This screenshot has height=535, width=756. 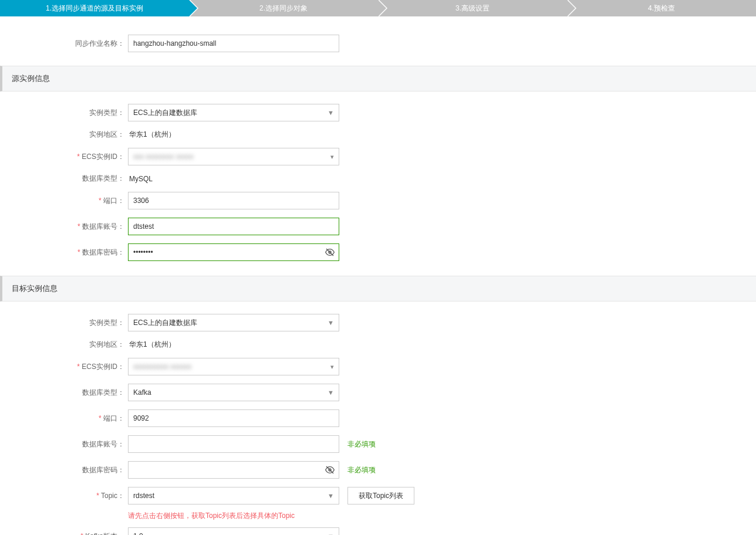 I want to click on target-password-input, so click(x=234, y=470).